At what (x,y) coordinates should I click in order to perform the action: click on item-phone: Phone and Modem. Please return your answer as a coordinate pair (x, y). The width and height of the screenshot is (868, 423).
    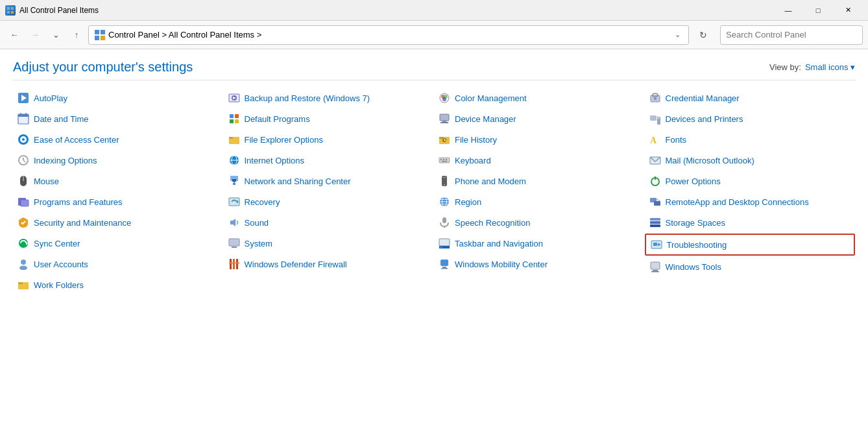
    Looking at the image, I should click on (540, 181).